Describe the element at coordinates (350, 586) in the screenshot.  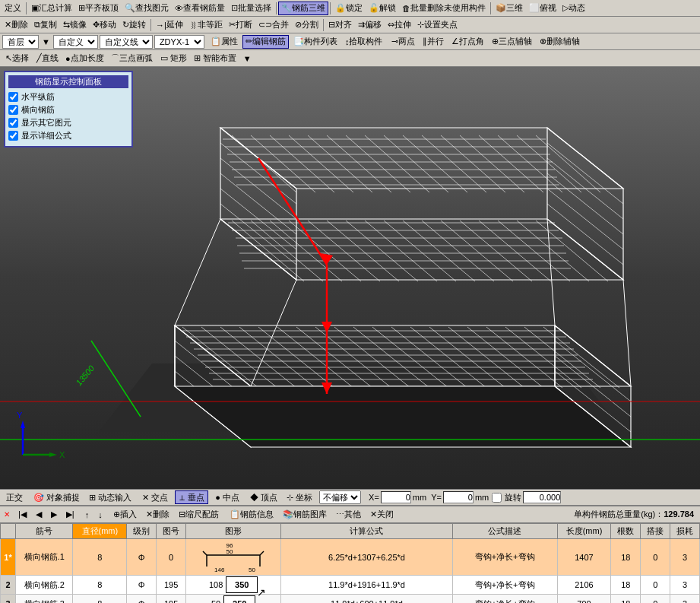
I see `table-row: 2 横向钢筋.2 8 Φ 195 108 350 ↗` at that location.